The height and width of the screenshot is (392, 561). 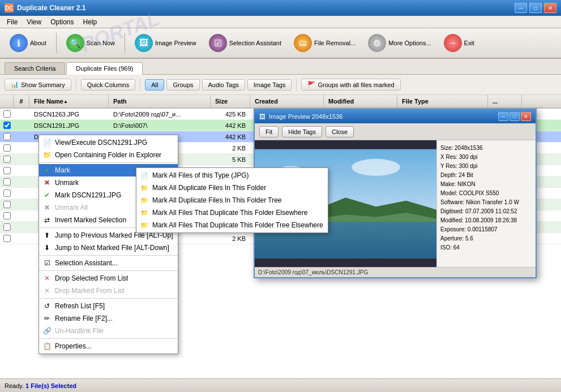 What do you see at coordinates (144, 200) in the screenshot?
I see `mark-folder-tree-icon: 📁` at bounding box center [144, 200].